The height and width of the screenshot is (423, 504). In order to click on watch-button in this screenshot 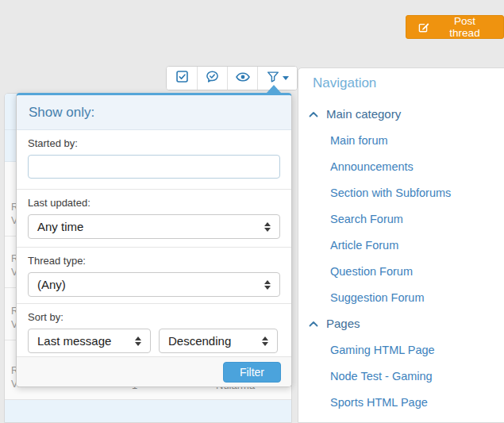, I will do `click(242, 78)`.